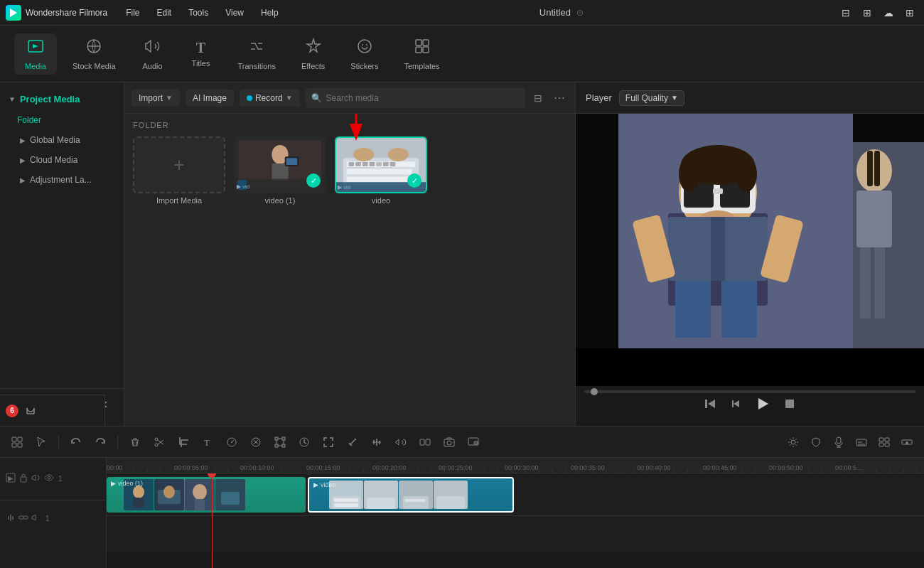 This screenshot has height=568, width=924. What do you see at coordinates (793, 442) in the screenshot?
I see `settings-icon` at bounding box center [793, 442].